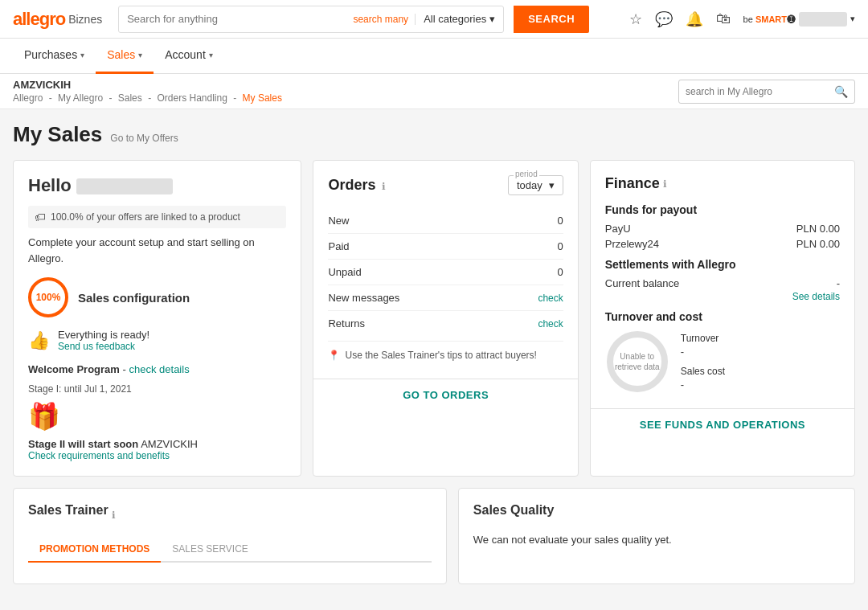 The width and height of the screenshot is (868, 610). What do you see at coordinates (148, 98) in the screenshot?
I see `breadcrumb-path: Allegro - My Allegro - Sales - Orders Ha…` at bounding box center [148, 98].